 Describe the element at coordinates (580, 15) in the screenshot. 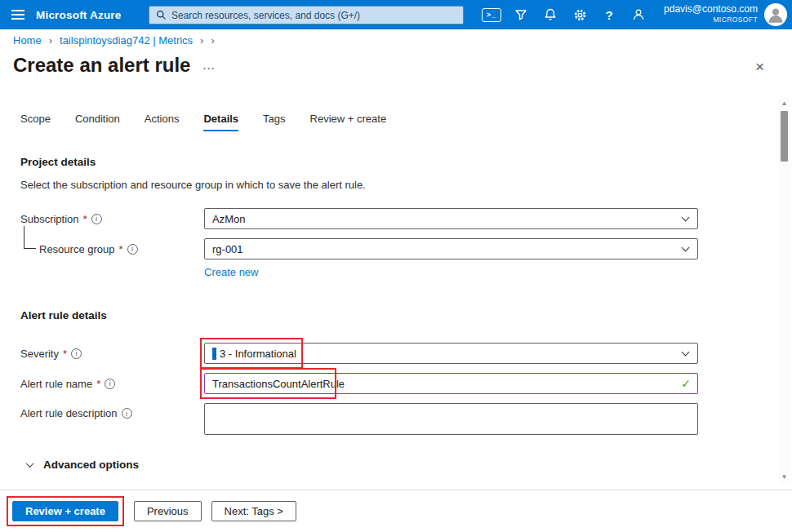

I see `settings-gear-icon` at that location.